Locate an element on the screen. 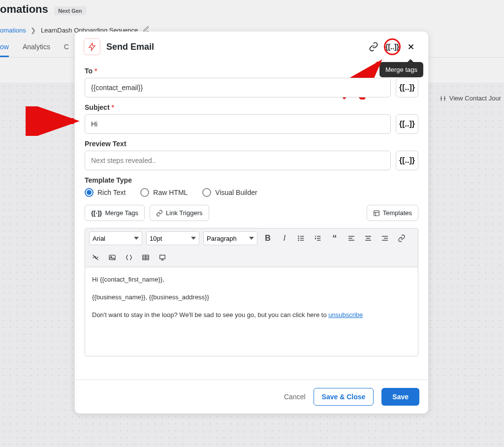 This screenshot has height=447, width=504. cancel-button: Cancel is located at coordinates (295, 397).